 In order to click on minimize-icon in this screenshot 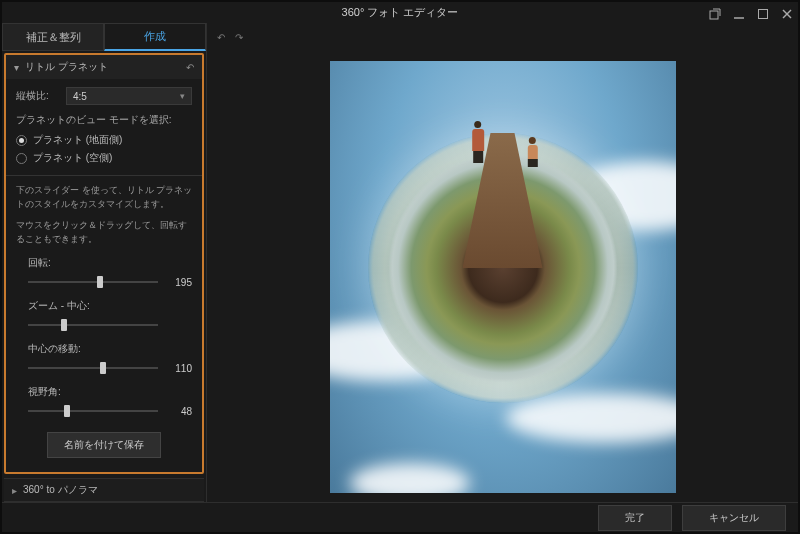, I will do `click(739, 14)`.